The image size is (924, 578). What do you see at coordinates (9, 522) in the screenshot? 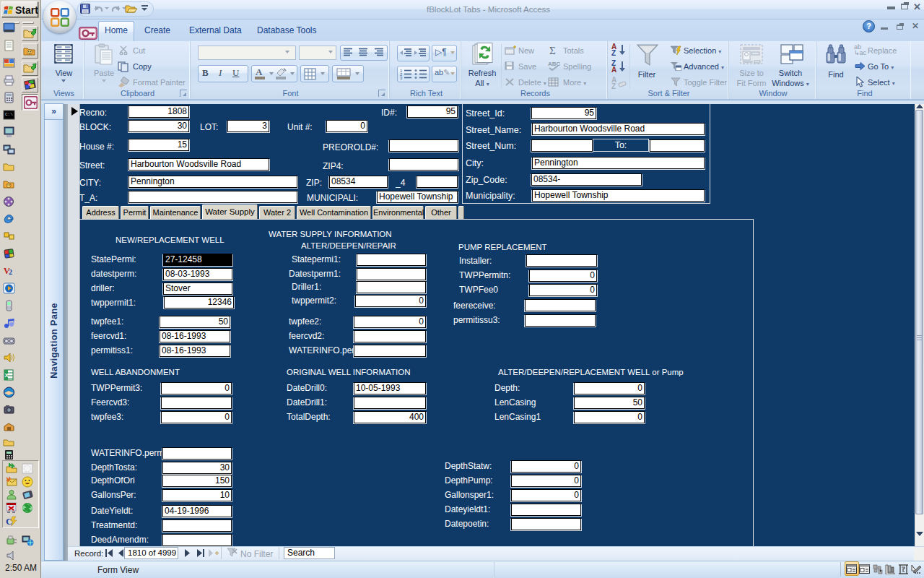
I see `svg-text: C` at bounding box center [9, 522].